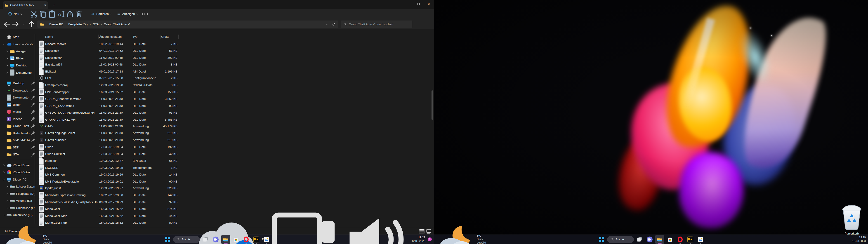  I want to click on sidebar-item-musik: ♪Musik, so click(18, 112).